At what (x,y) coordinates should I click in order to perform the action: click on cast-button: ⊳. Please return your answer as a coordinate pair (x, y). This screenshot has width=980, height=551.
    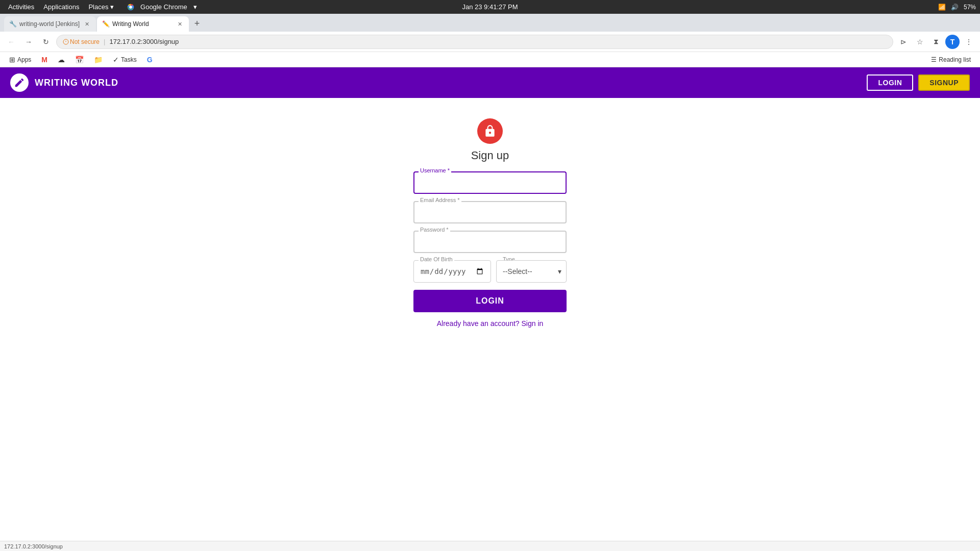
    Looking at the image, I should click on (903, 42).